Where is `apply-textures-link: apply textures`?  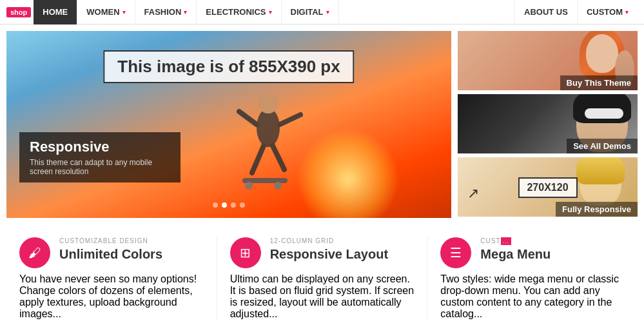
apply-textures-link: apply textures is located at coordinates (52, 302).